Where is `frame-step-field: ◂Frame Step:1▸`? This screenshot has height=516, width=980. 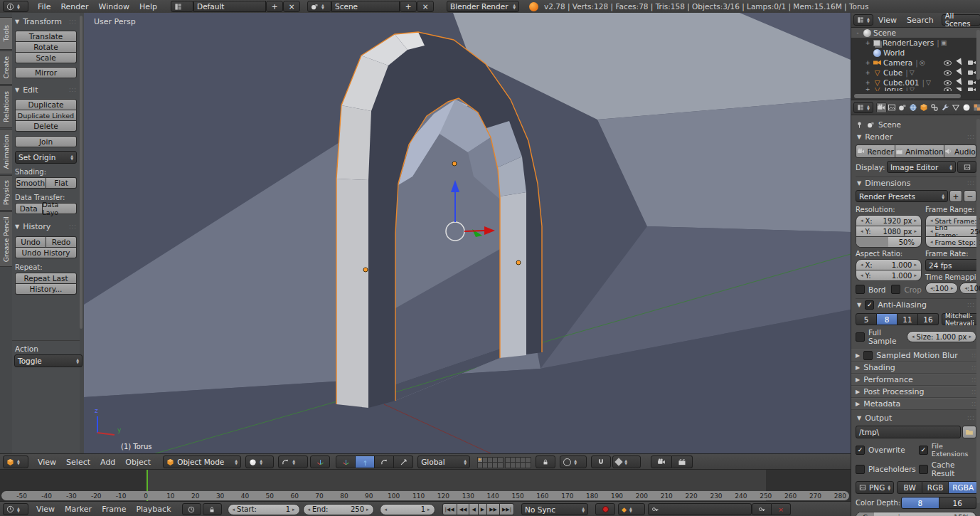
frame-step-field: ◂Frame Step:1▸ is located at coordinates (953, 242).